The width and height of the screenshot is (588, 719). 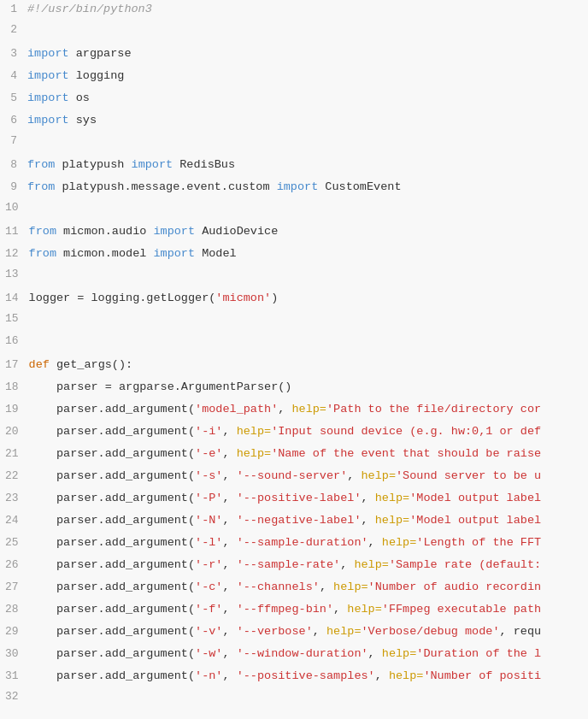 What do you see at coordinates (294, 322) in the screenshot?
I see `code-line: 15` at bounding box center [294, 322].